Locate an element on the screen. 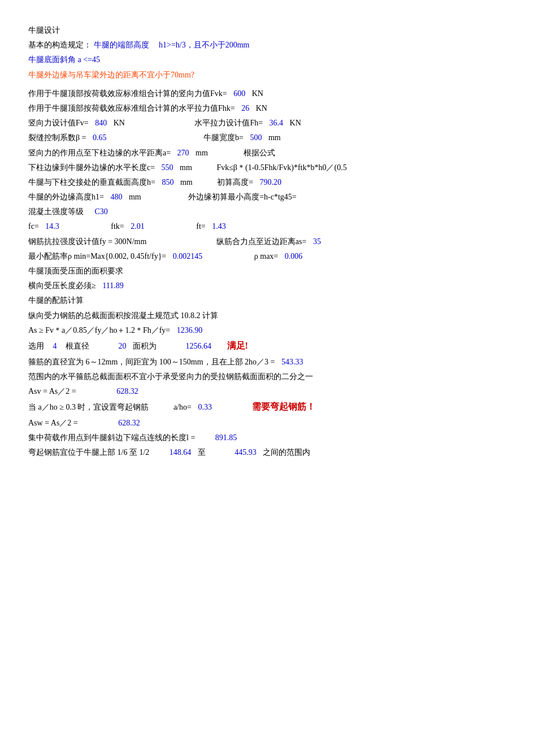 The image size is (534, 756). asw-line: Asw = As／2 = 628.32 is located at coordinates (267, 423).